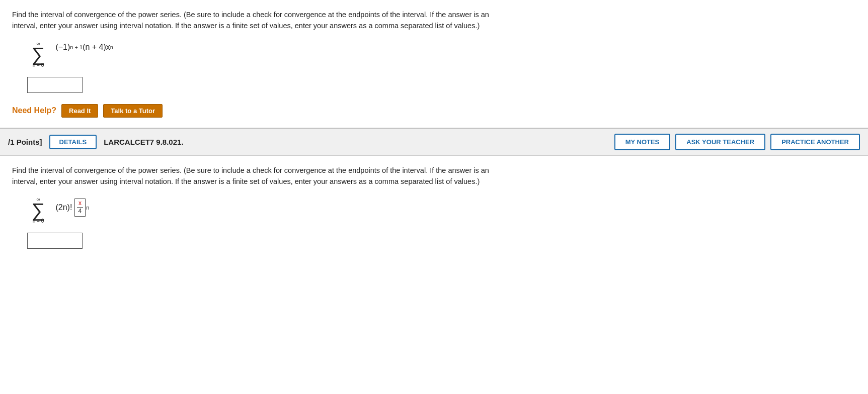 Image resolution: width=868 pixels, height=394 pixels. Describe the element at coordinates (80, 204) in the screenshot. I see `fraction-numerator: x` at that location.